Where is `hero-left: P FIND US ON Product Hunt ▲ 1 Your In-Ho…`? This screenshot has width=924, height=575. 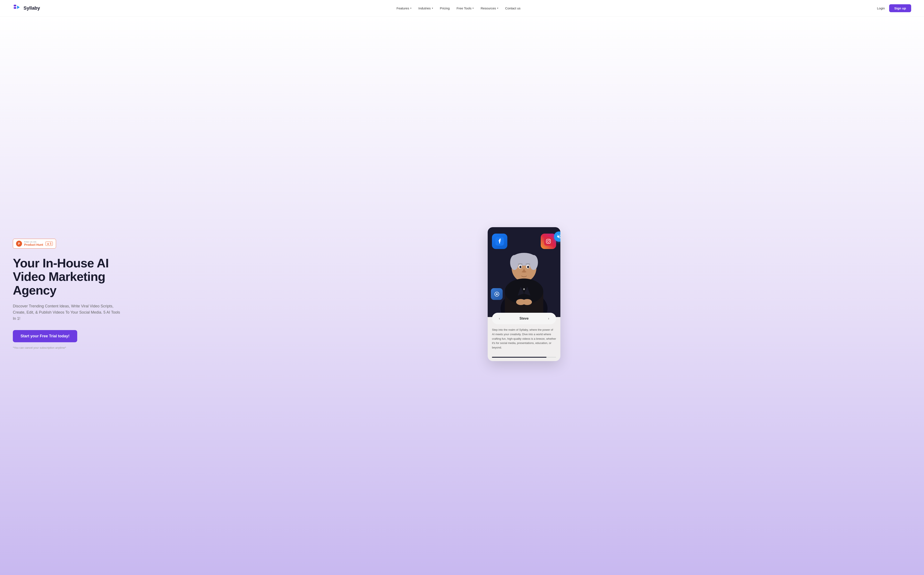
hero-left: P FIND US ON Product Hunt ▲ 1 Your In-Ho… is located at coordinates (75, 294).